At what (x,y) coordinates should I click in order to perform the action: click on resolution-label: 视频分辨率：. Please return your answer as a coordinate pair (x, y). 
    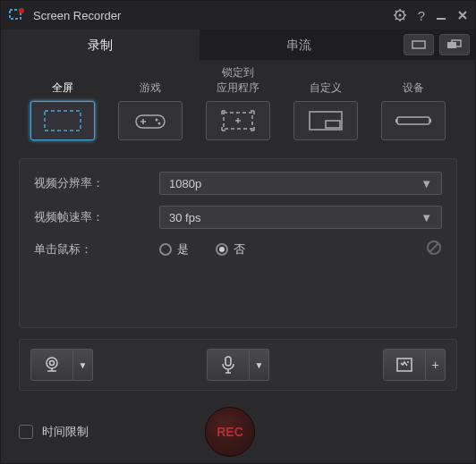
    Looking at the image, I should click on (97, 183).